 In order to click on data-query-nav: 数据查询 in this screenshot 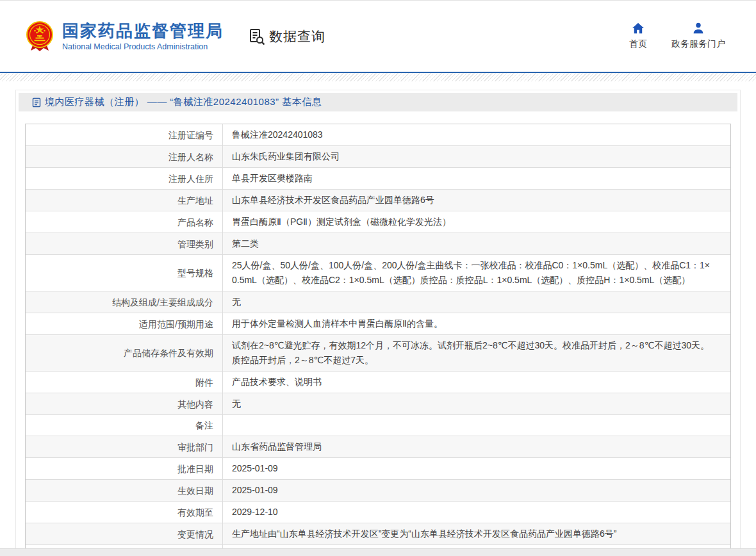, I will do `click(287, 37)`.